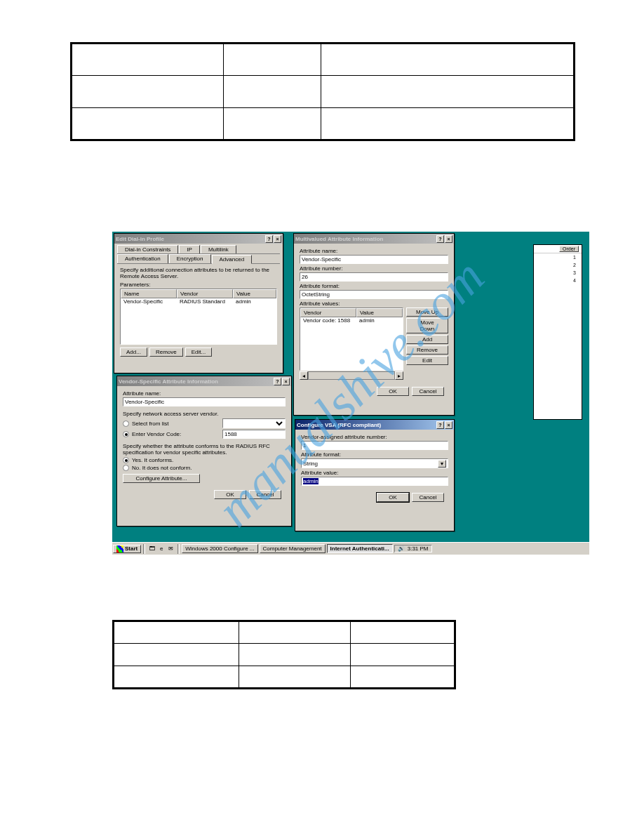 The image size is (644, 834). What do you see at coordinates (374, 324) in the screenshot?
I see `multivalued-attribute-window: Multivalued Attribute Information ? × At…` at bounding box center [374, 324].